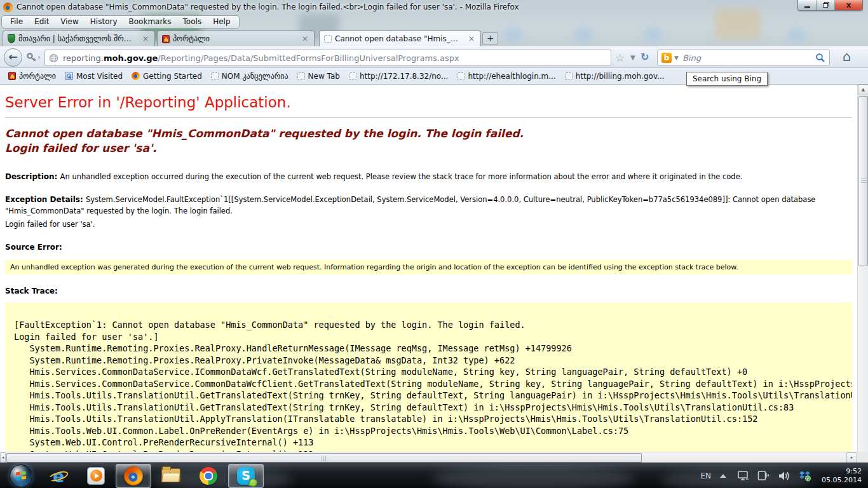  What do you see at coordinates (131, 58) in the screenshot?
I see `url-domain: moh.gov.ge` at bounding box center [131, 58].